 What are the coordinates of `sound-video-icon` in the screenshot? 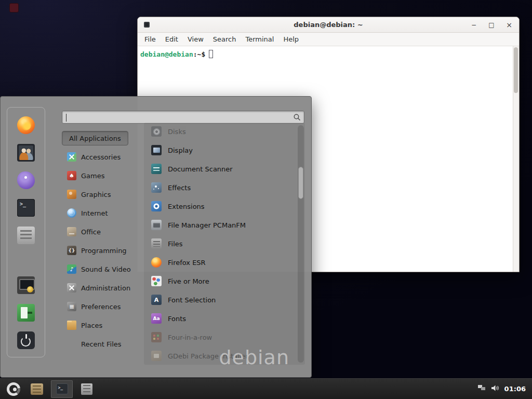 It's located at (72, 269).